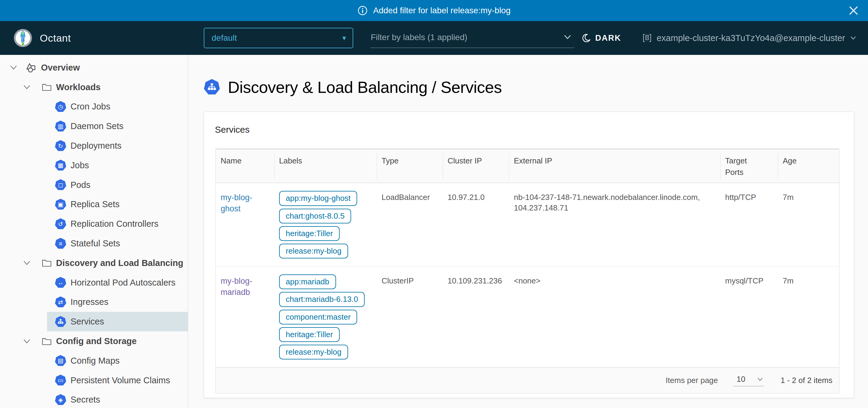 The image size is (868, 408). Describe the element at coordinates (476, 317) in the screenshot. I see `cell-cluster-ip: 10.109.231.236` at that location.